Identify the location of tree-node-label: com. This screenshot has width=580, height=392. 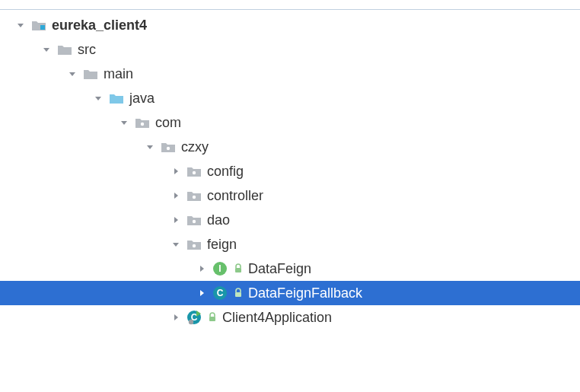
(168, 123).